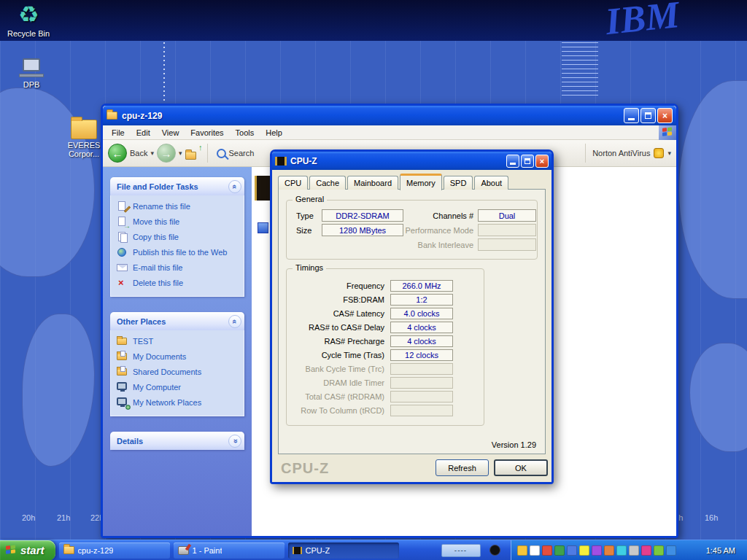 The height and width of the screenshot is (560, 747). What do you see at coordinates (293, 182) in the screenshot?
I see `tab-cpu: CPU` at bounding box center [293, 182].